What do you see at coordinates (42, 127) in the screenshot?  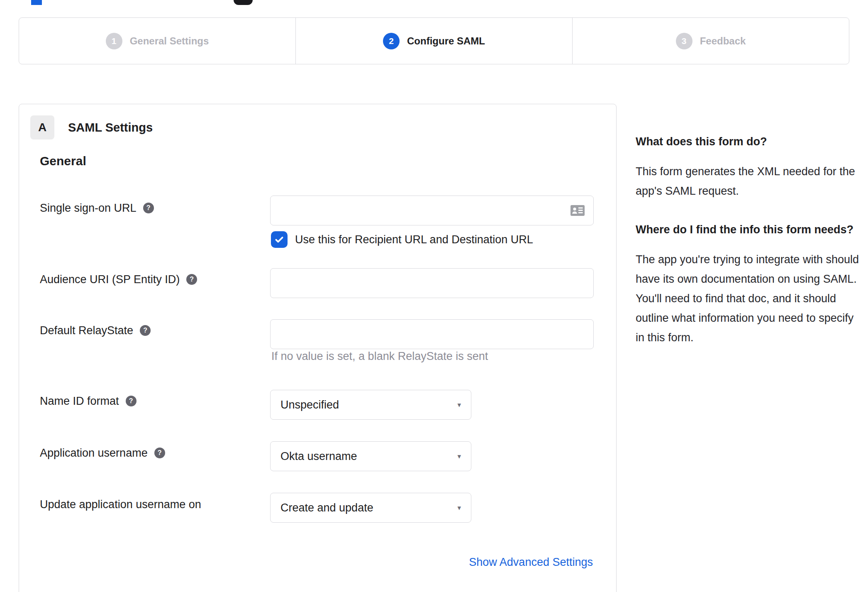 I see `section-a-badge: A` at bounding box center [42, 127].